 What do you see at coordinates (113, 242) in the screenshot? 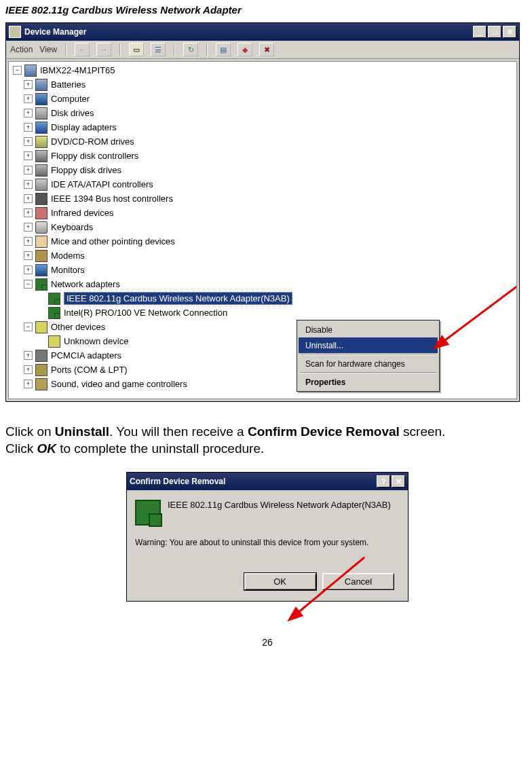
I see `tree-item-label: Mice and other pointing devices` at bounding box center [113, 242].